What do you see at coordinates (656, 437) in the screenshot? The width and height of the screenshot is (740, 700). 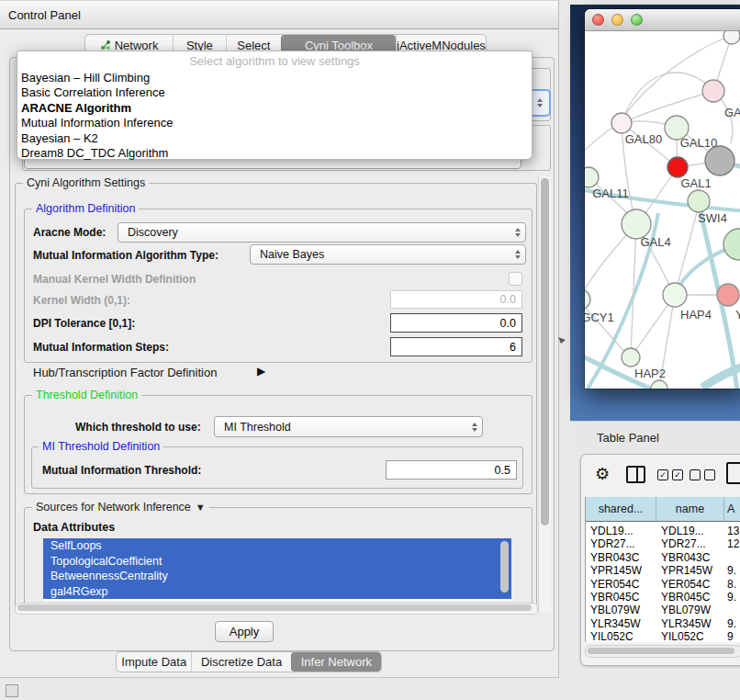 I see `table-panel-header: Table Panel` at bounding box center [656, 437].